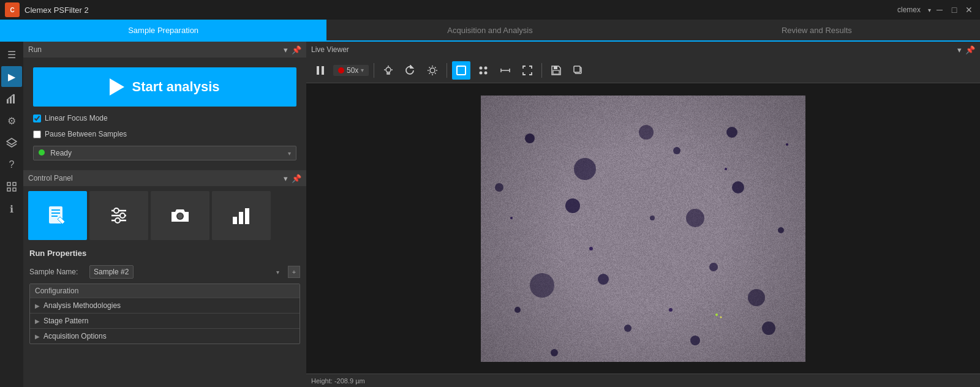  What do you see at coordinates (817, 31) in the screenshot?
I see `tab-review-results: Review and Results` at bounding box center [817, 31].